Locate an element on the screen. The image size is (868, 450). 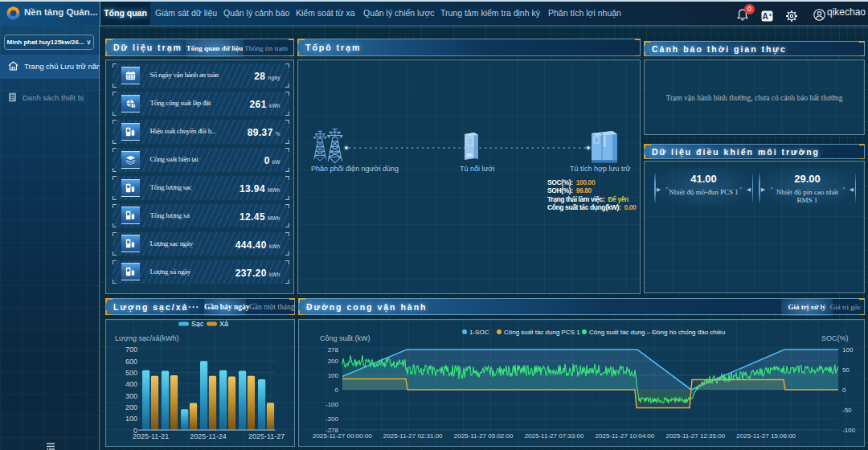
svg-text: 400 is located at coordinates (132, 384).